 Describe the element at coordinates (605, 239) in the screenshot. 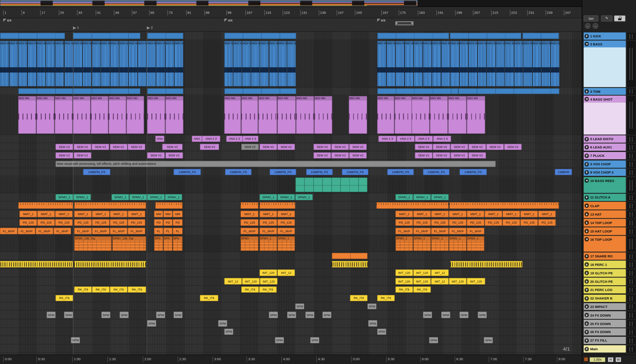

I see `track-title-bar: 16 TOP LOOP` at that location.